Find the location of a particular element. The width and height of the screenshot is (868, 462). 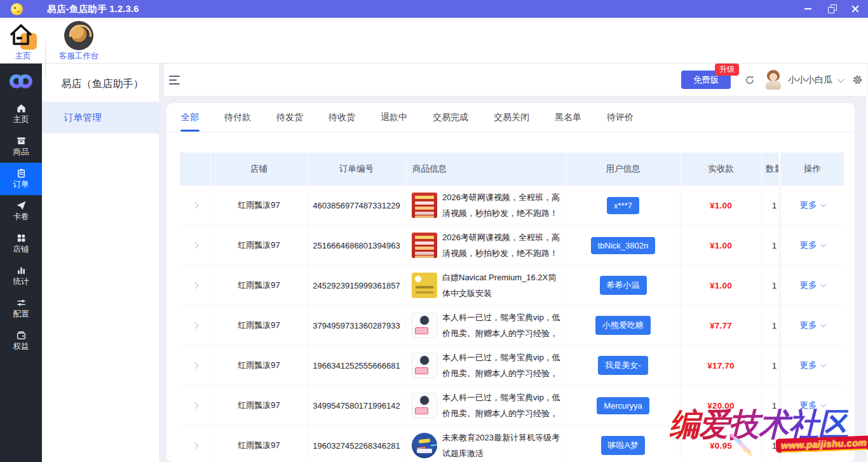

tab-completed: 交易完成 is located at coordinates (451, 122).